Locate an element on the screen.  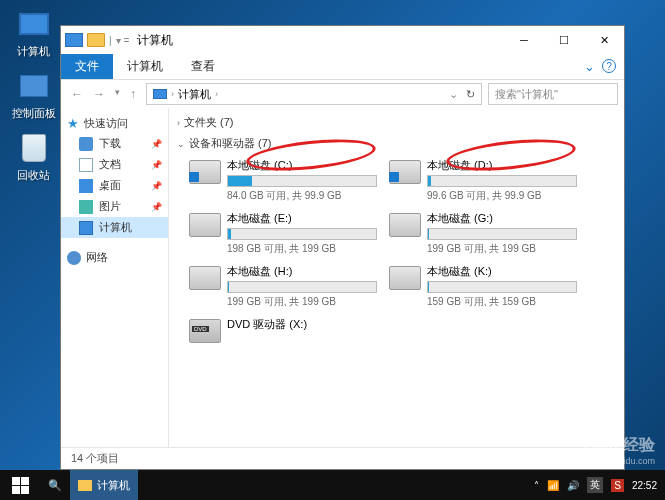
maximize-button: ☐ is located at coordinates (564, 40).